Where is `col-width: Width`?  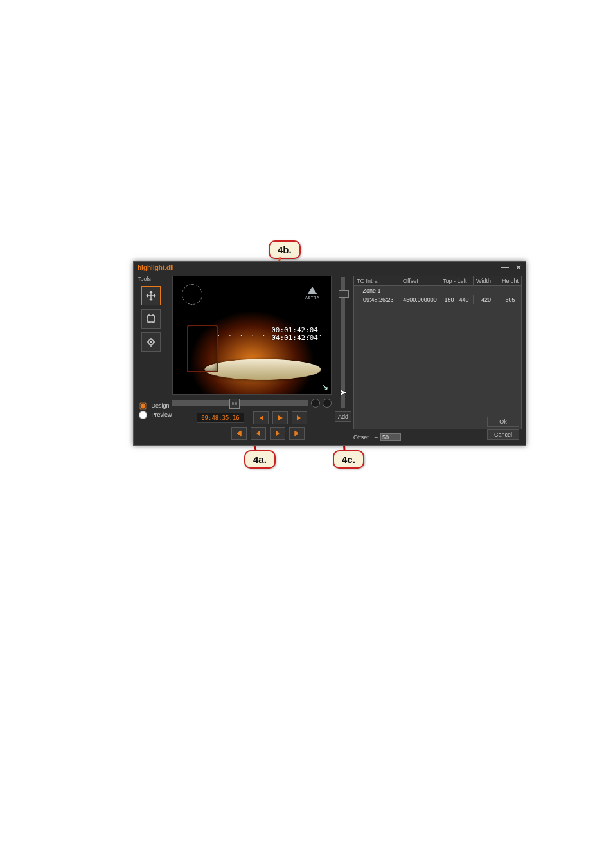
col-width: Width is located at coordinates (486, 281).